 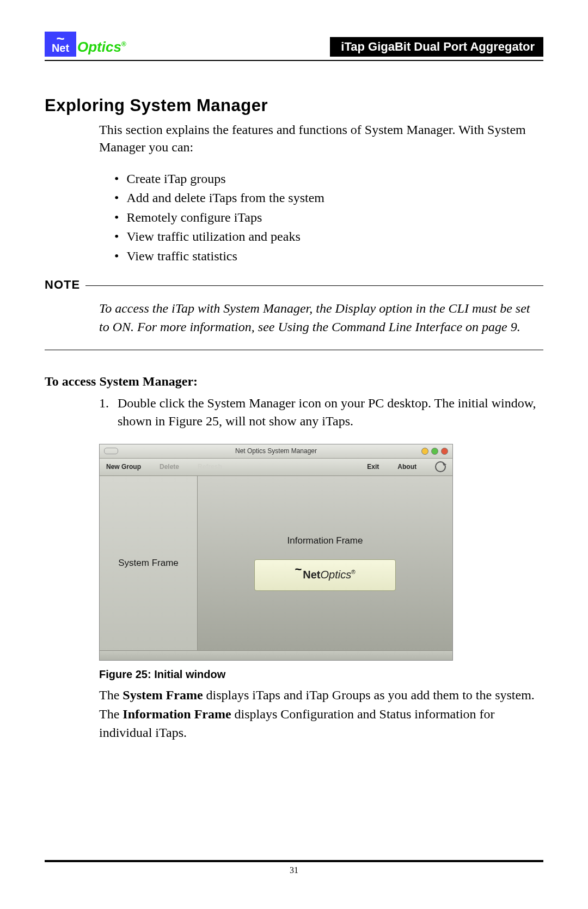 I want to click on netoptics-logo: ~ Net Optics®, so click(x=85, y=44).